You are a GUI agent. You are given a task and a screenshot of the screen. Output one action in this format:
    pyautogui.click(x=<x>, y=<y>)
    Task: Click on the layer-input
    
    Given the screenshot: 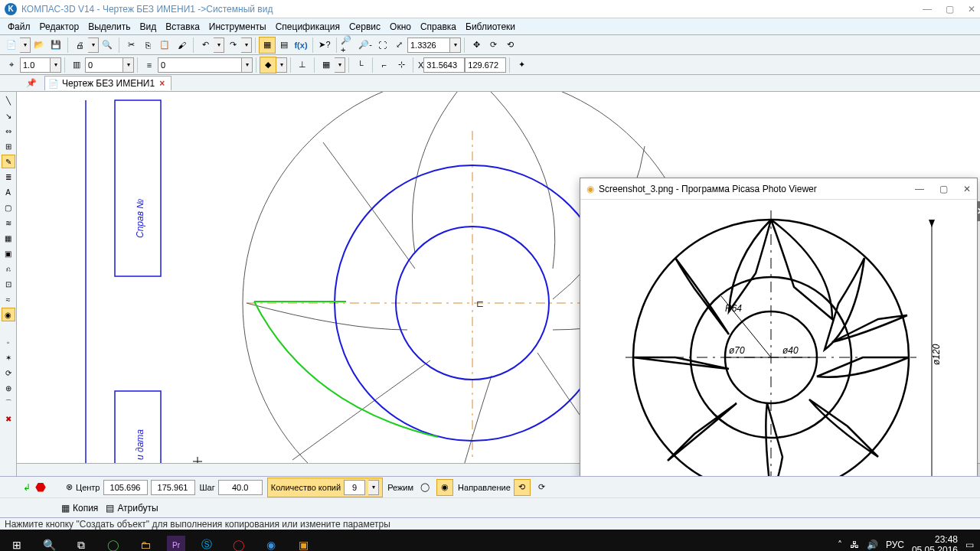 What is the action you would take?
    pyautogui.click(x=104, y=65)
    